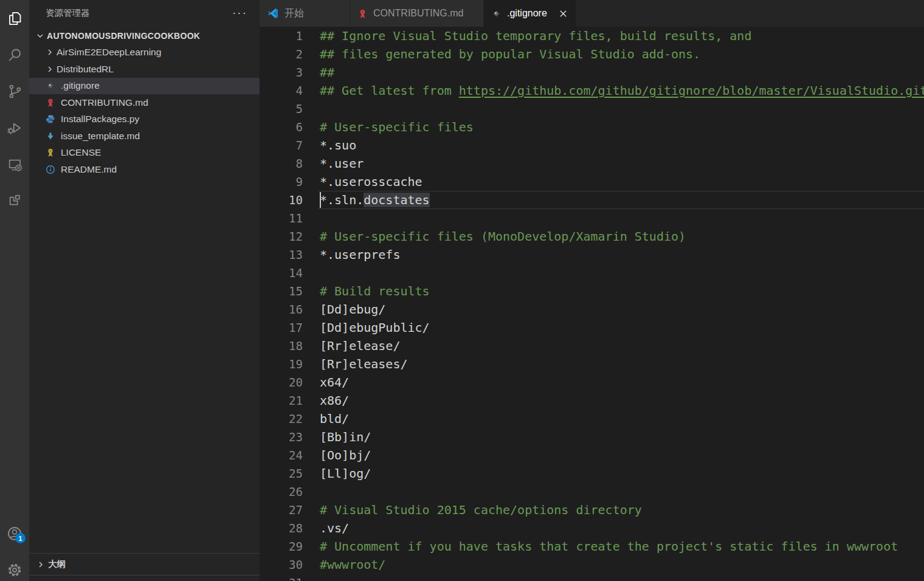 This screenshot has height=581, width=924. Describe the element at coordinates (592, 455) in the screenshot. I see `code-line: 24[Oo]bj/` at that location.